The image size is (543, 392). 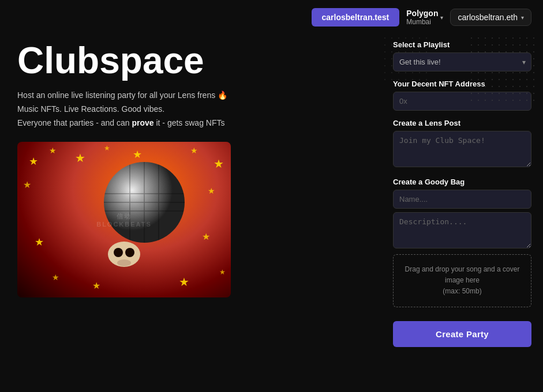 I want to click on app-description: Host an online live listening party for …, so click(x=194, y=110).